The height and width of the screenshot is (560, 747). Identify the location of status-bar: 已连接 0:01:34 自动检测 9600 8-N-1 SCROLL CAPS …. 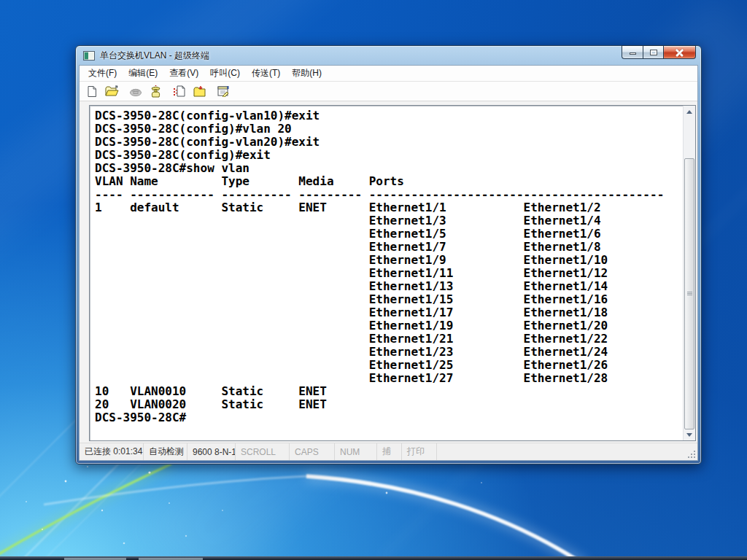
(388, 451).